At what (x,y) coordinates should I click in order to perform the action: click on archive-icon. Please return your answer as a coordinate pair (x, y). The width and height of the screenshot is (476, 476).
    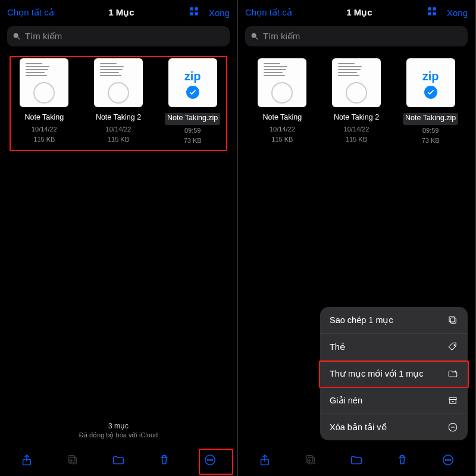
    Looking at the image, I should click on (453, 400).